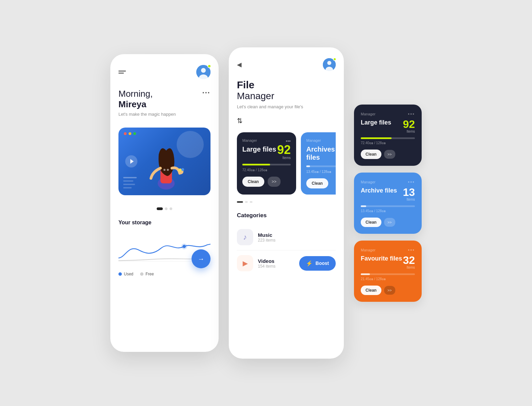 The height and width of the screenshot is (406, 532). I want to click on right-cards-column: Manager ••• Large files 92 Items 72.40ɢʙ…, so click(388, 203).